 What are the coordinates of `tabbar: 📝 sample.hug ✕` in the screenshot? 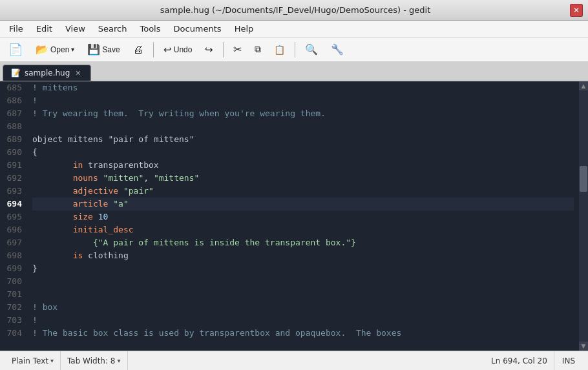 It's located at (294, 72).